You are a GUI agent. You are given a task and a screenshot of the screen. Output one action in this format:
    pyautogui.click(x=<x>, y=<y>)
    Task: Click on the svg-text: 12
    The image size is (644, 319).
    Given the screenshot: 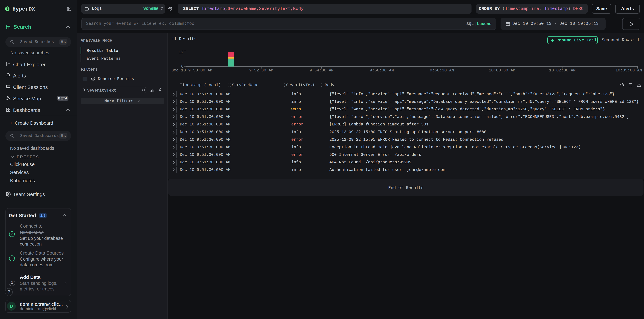 What is the action you would take?
    pyautogui.click(x=181, y=52)
    